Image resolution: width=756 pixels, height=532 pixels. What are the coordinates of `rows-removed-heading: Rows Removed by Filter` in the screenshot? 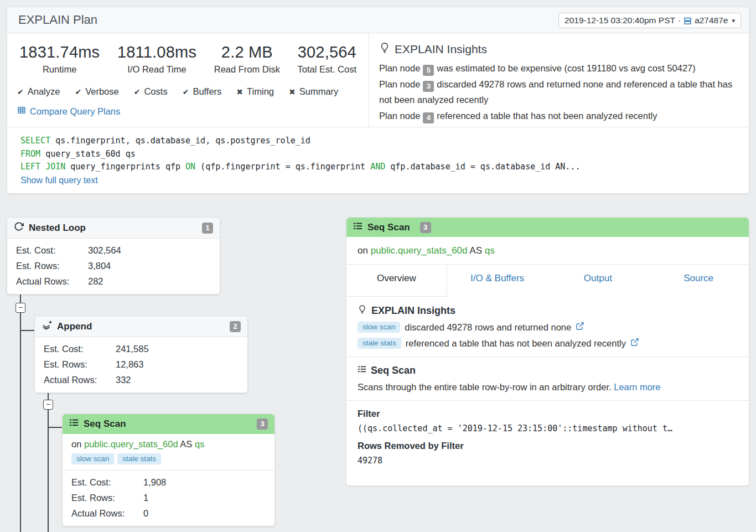 It's located at (548, 446).